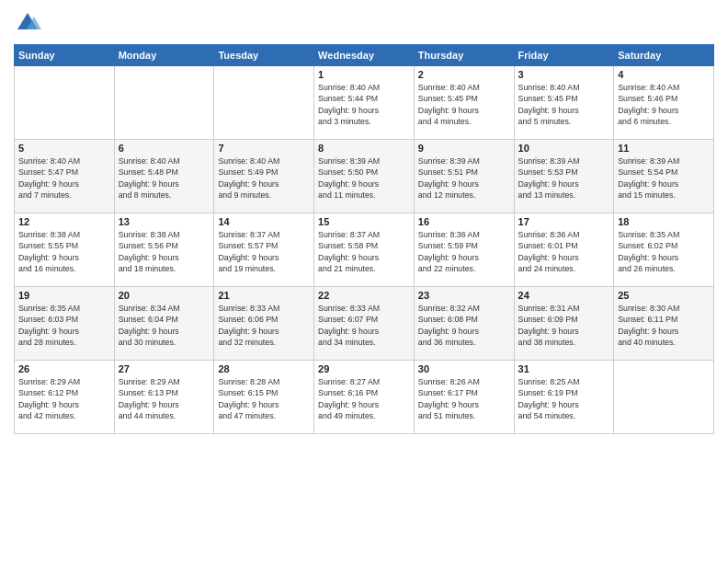  Describe the element at coordinates (464, 369) in the screenshot. I see `day-number: 30` at that location.